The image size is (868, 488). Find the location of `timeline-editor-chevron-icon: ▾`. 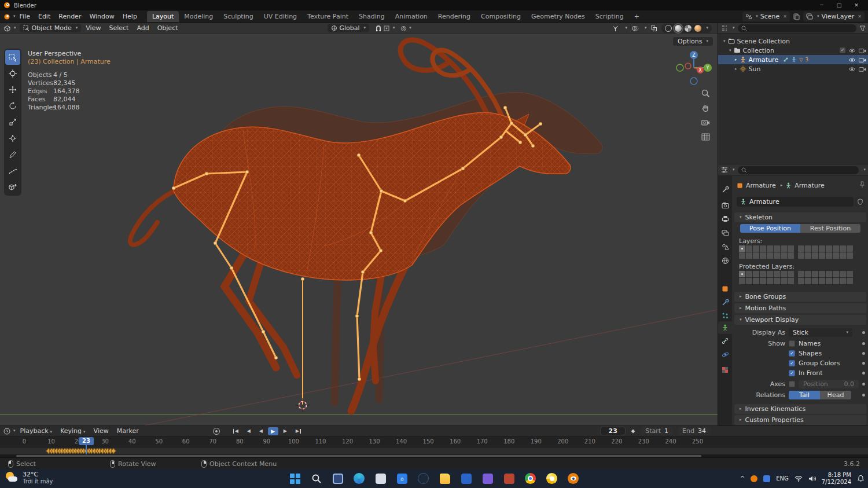

timeline-editor-chevron-icon: ▾ is located at coordinates (14, 431).